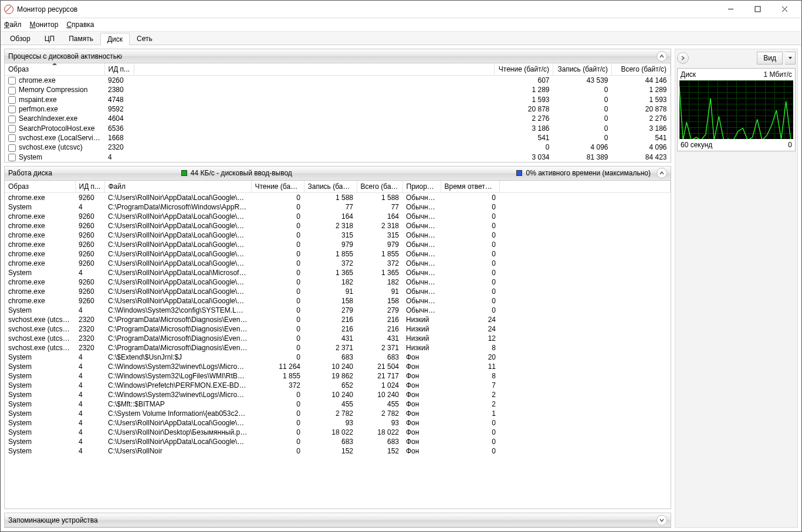 The width and height of the screenshot is (802, 532). What do you see at coordinates (338, 451) in the screenshot?
I see `table-row: System4C:\Users\RollNoir0152152Фон0` at bounding box center [338, 451].